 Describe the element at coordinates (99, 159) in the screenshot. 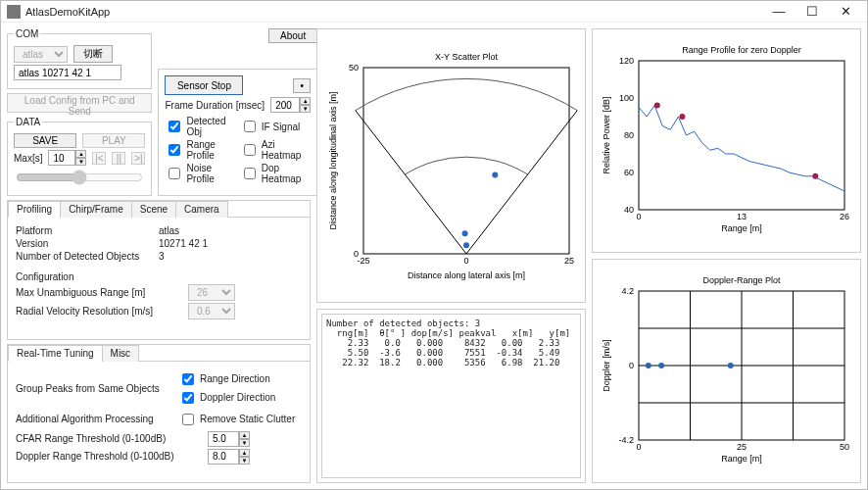

I see `rewind-button: |<` at that location.